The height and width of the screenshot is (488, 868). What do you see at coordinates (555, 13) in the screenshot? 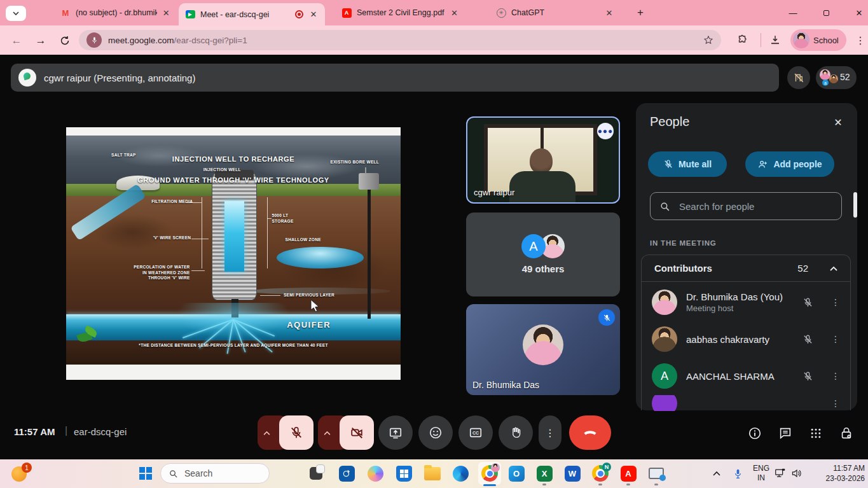
I see `tab-chatgpt: ✳ ChatGPT ✕` at bounding box center [555, 13].